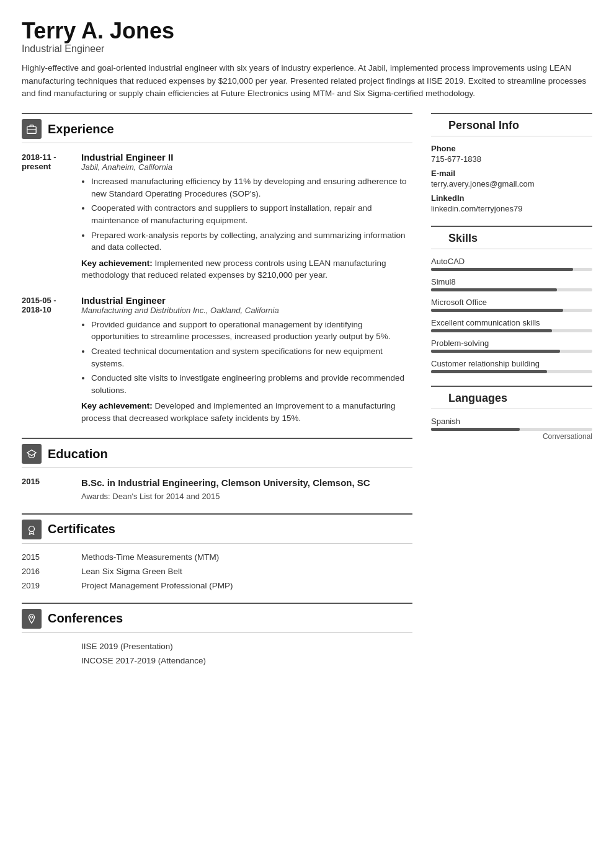 The image size is (614, 868). Describe the element at coordinates (247, 269) in the screenshot. I see `exp-key-0: Key achievement: Implemented new process…` at that location.